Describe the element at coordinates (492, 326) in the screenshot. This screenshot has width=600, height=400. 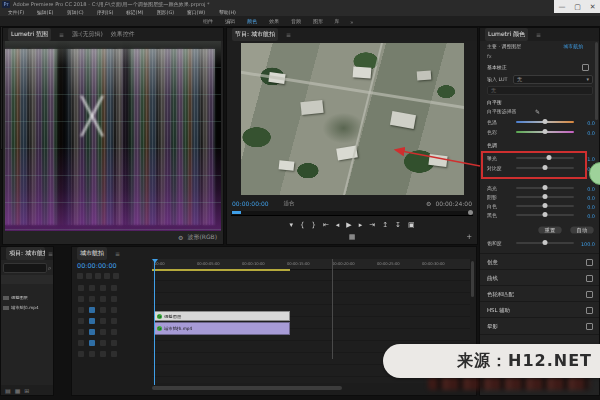
I see `section-vignette: 晕影` at that location.